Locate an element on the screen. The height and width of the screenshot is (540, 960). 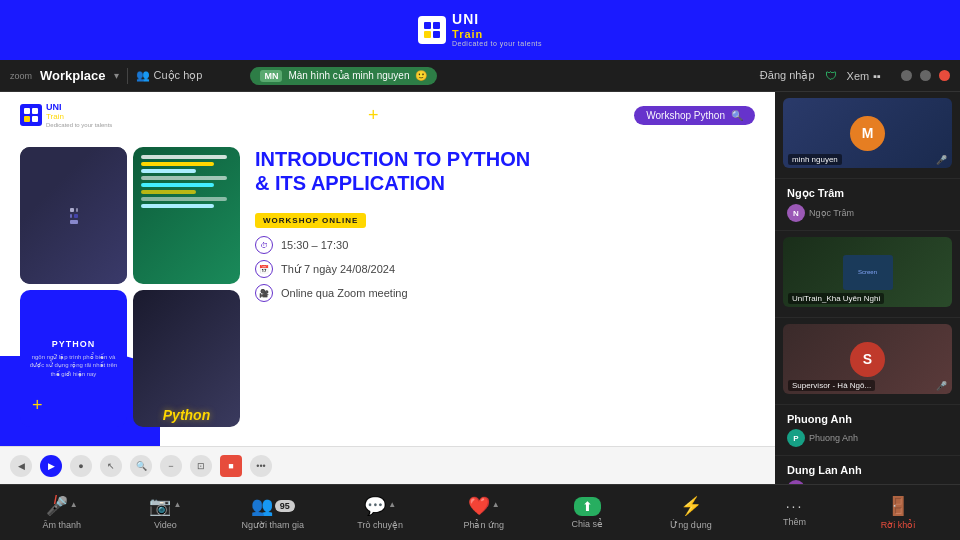
chat-chevron-icon: ▲ is located at coordinates (392, 504).